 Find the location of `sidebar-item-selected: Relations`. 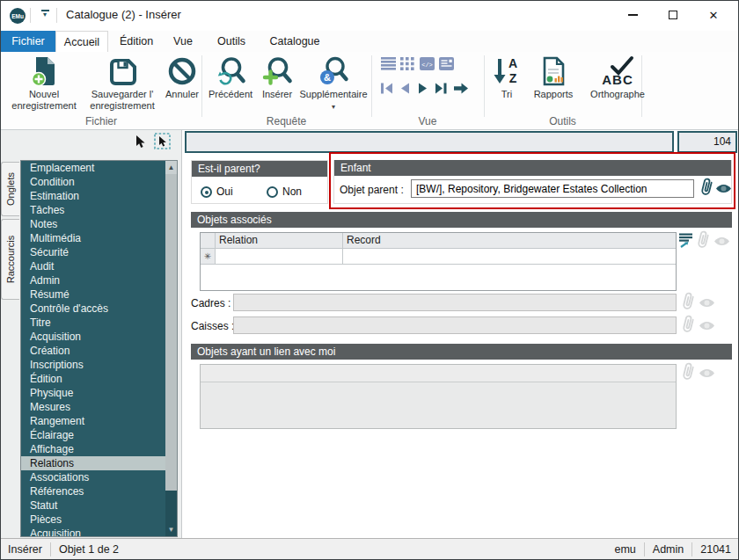

sidebar-item-selected: Relations is located at coordinates (93, 463).